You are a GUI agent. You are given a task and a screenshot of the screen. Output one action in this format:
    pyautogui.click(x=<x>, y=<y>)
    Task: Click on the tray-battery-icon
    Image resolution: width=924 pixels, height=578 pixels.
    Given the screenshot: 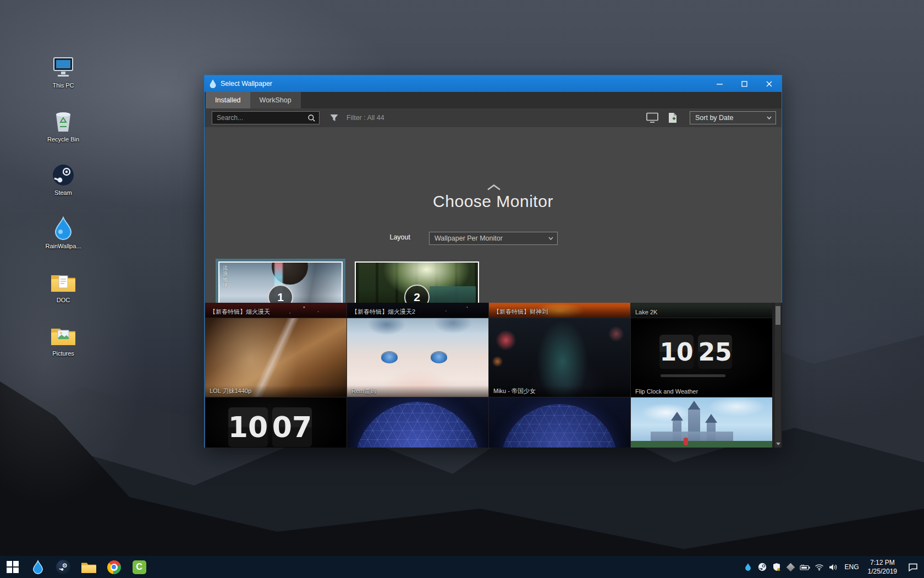 What is the action you would take?
    pyautogui.click(x=805, y=567)
    